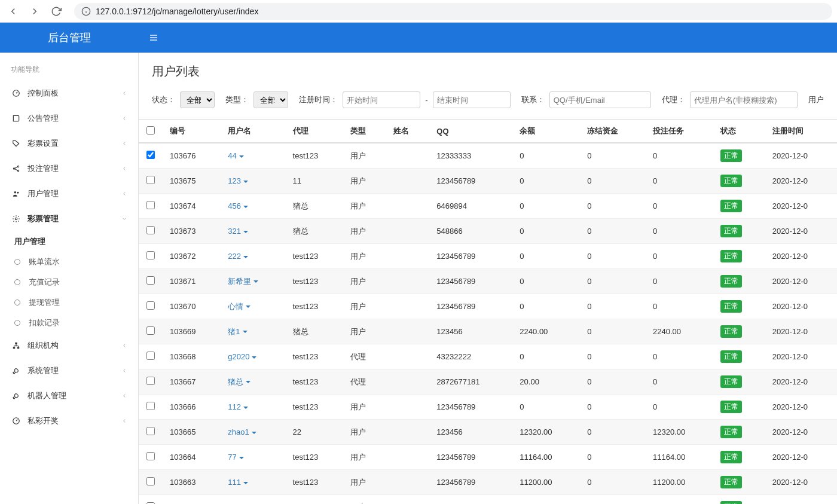 This screenshot has height=504, width=837. Describe the element at coordinates (238, 407) in the screenshot. I see `username-dropdown: 112` at that location.